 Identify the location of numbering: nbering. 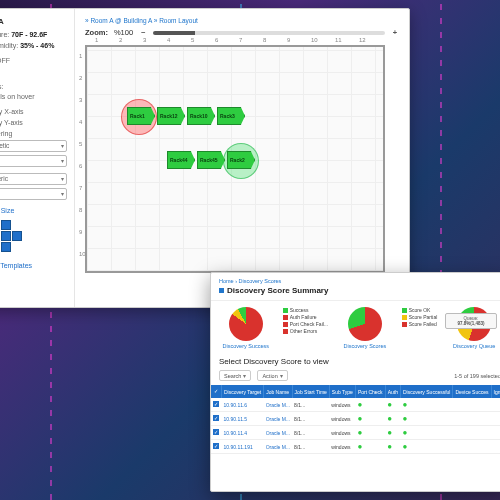
(34, 134).